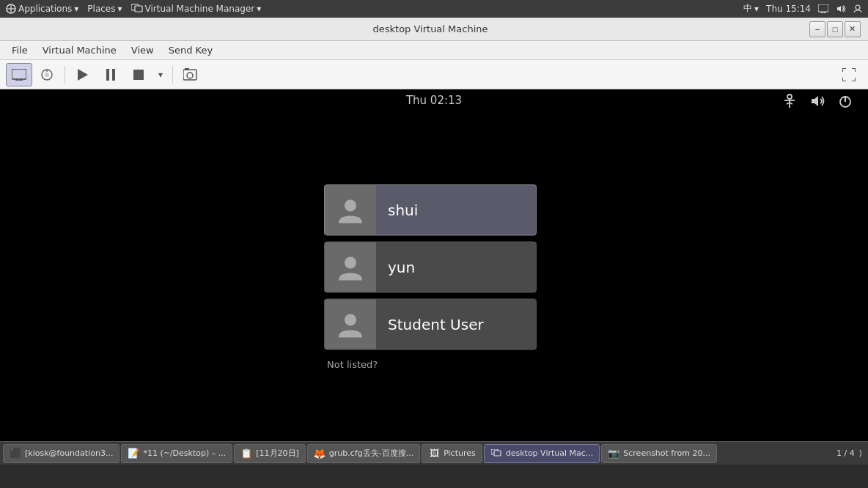 The width and height of the screenshot is (868, 488). I want to click on volume-sysbar-icon, so click(841, 9).